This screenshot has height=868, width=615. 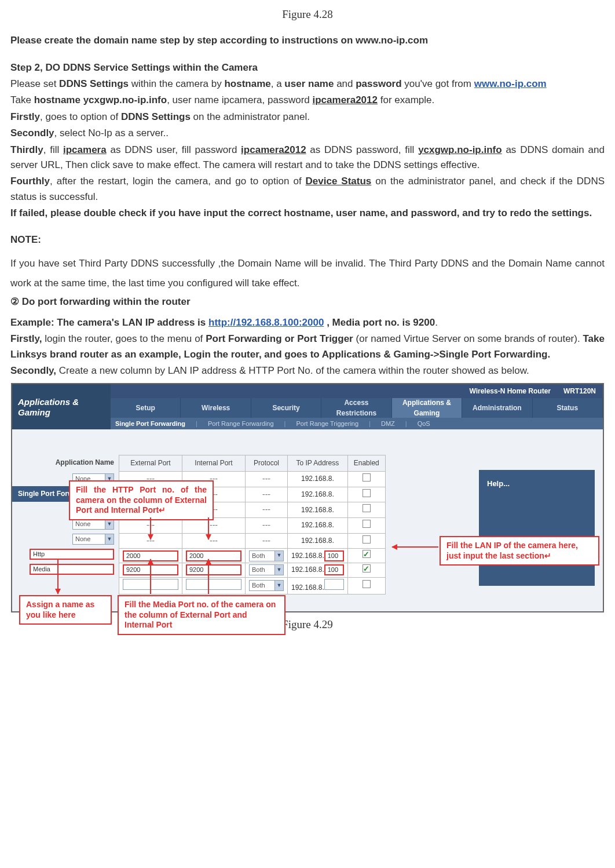 I want to click on lan-ip-link: http://192.168.8.100:2000, so click(x=266, y=322).